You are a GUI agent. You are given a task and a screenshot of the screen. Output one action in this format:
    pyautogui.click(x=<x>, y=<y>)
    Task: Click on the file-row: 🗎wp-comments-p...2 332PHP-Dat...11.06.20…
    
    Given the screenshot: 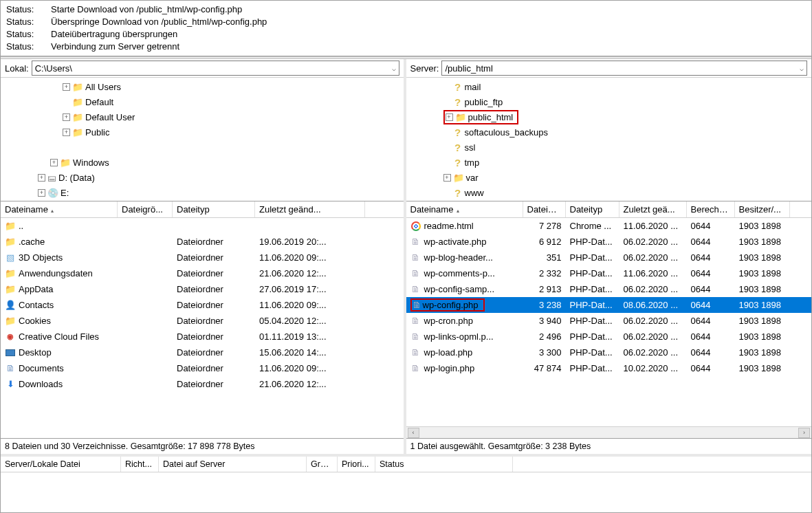 What is the action you would take?
    pyautogui.click(x=609, y=274)
    